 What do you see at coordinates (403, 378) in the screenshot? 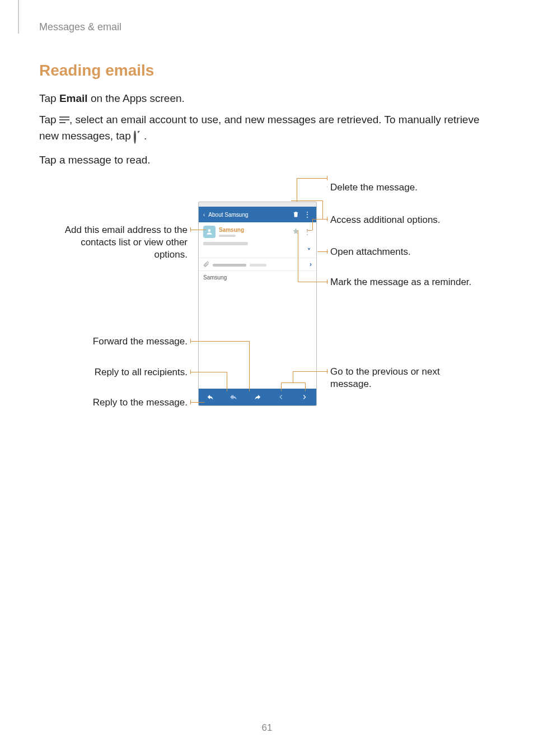
I see `callout-navigation: Go to the previous or next message.` at bounding box center [403, 378].